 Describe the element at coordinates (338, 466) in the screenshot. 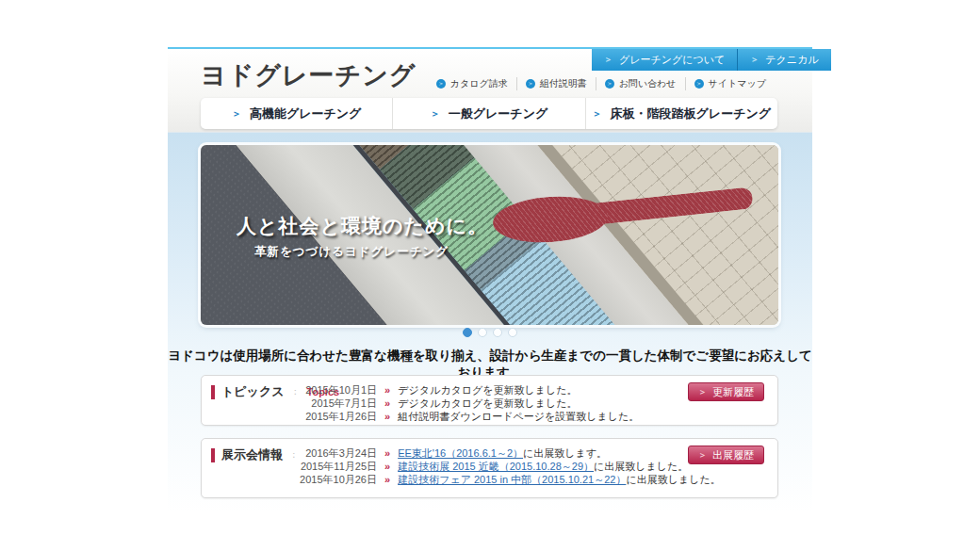

I see `exhibition-date: 2015年11月25日` at that location.